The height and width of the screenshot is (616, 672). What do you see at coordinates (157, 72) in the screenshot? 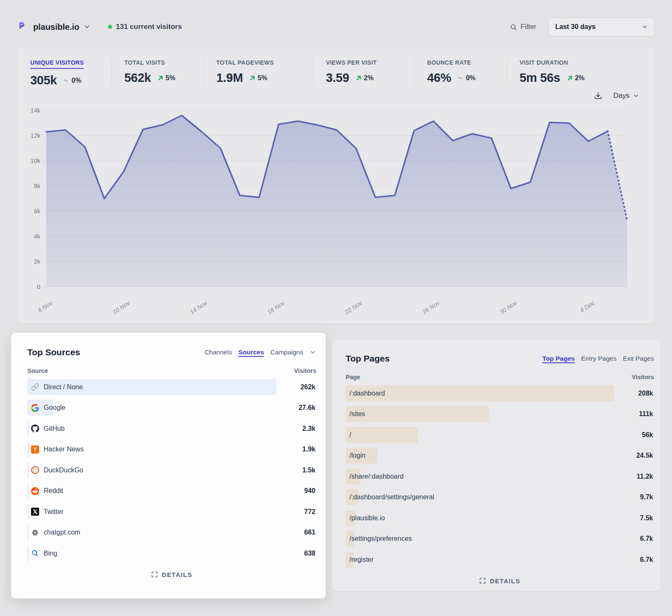
I see `stat-total-visits: TOTAL VISITS 562k 5%` at bounding box center [157, 72].